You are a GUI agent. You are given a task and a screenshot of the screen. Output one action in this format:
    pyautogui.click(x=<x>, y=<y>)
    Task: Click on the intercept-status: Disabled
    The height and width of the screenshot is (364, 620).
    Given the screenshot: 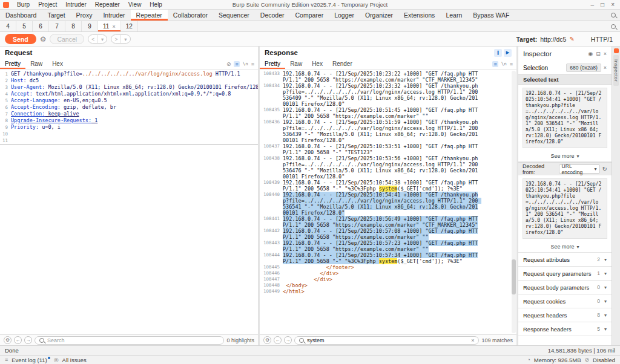 What is the action you would take?
    pyautogui.click(x=604, y=360)
    